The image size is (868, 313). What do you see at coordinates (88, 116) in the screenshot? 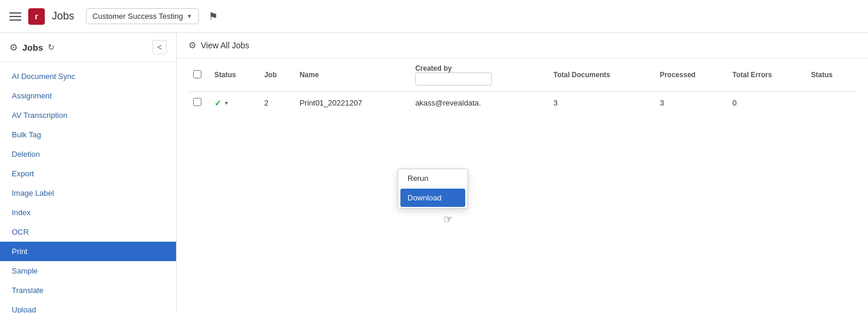
I see `sidebar-item-av-transcription: AV Transcription` at bounding box center [88, 116].